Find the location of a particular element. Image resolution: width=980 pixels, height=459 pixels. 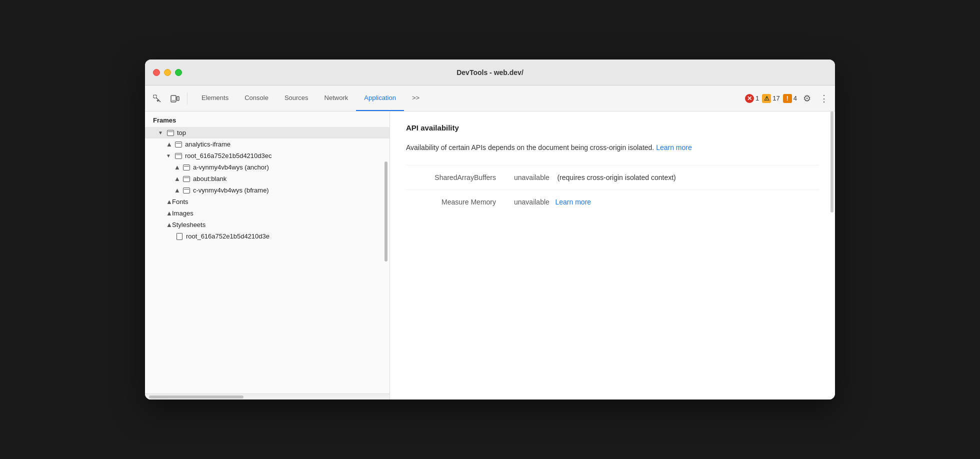

toolbar-right: ✕ 1 ⚠ 17 ! 4 ⚙ ⋮ is located at coordinates (788, 98).